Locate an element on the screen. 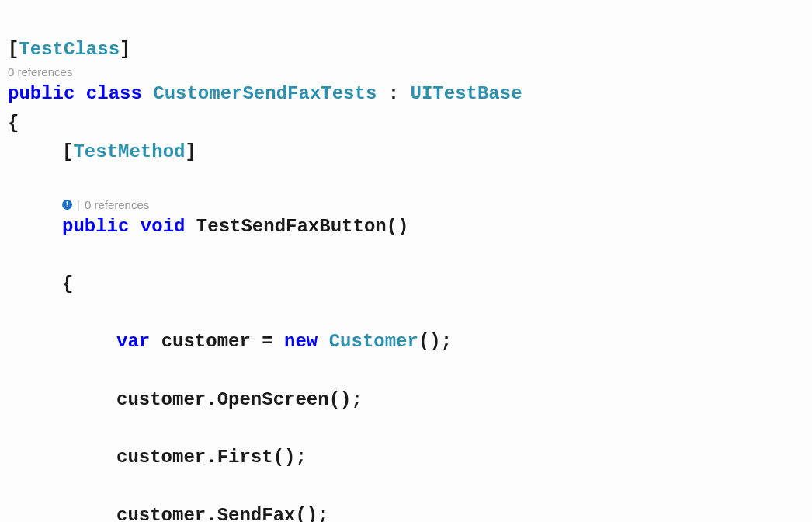 Image resolution: width=812 pixels, height=522 pixels. local-var-name: customer is located at coordinates (206, 342).